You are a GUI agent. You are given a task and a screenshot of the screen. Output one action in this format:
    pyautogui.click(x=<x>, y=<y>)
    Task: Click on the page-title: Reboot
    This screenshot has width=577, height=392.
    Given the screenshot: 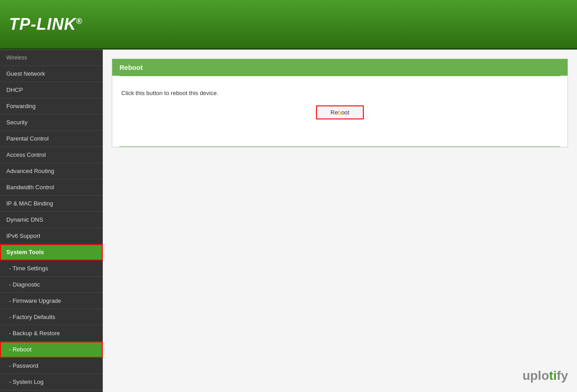 What is the action you would take?
    pyautogui.click(x=340, y=68)
    